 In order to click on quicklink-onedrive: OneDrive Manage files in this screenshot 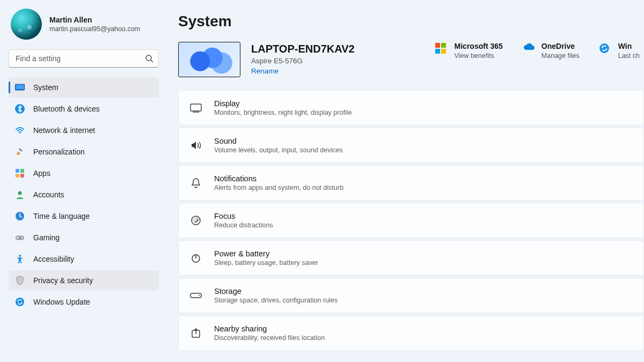, I will do `click(551, 50)`.